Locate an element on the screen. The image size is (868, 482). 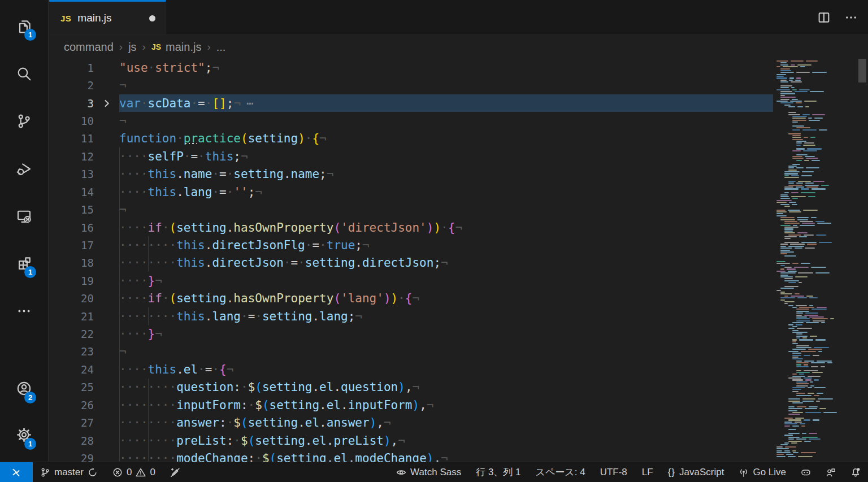
sidebar-item-source-control is located at coordinates (24, 121).